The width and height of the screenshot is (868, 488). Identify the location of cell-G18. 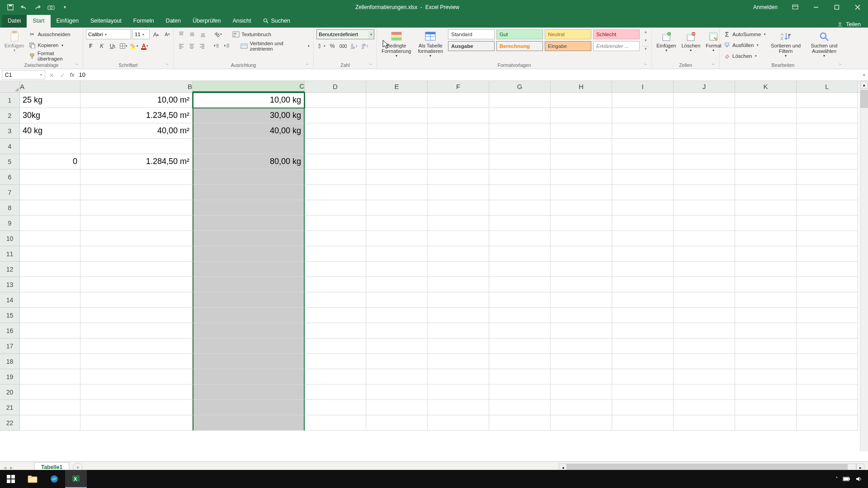
(520, 361).